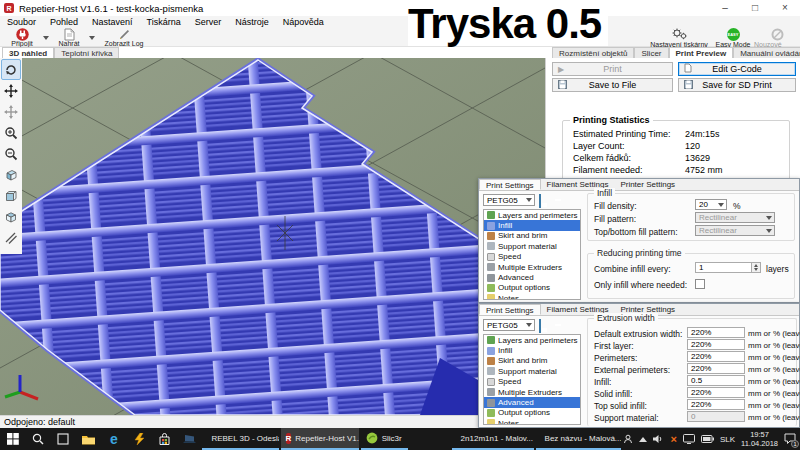 This screenshot has height=450, width=800. I want to click on file-explorer-icon, so click(88, 439).